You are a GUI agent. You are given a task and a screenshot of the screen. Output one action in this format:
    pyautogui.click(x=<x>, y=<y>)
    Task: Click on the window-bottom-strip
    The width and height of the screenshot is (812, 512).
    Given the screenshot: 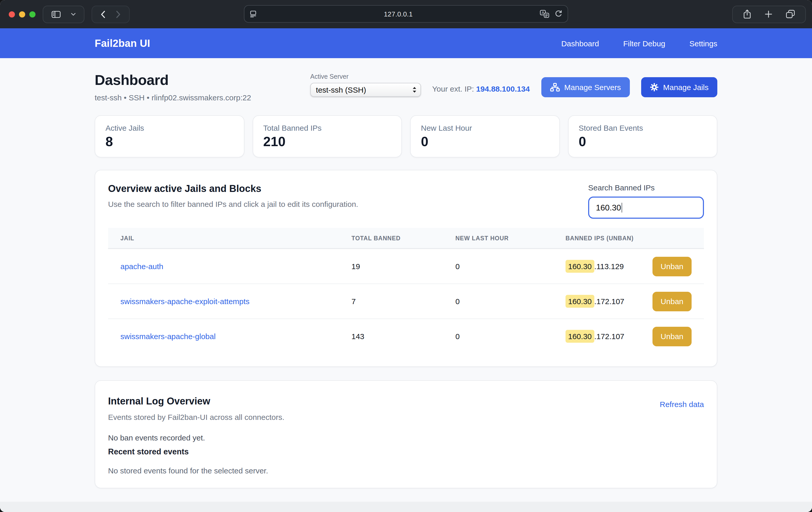 What is the action you would take?
    pyautogui.click(x=406, y=507)
    